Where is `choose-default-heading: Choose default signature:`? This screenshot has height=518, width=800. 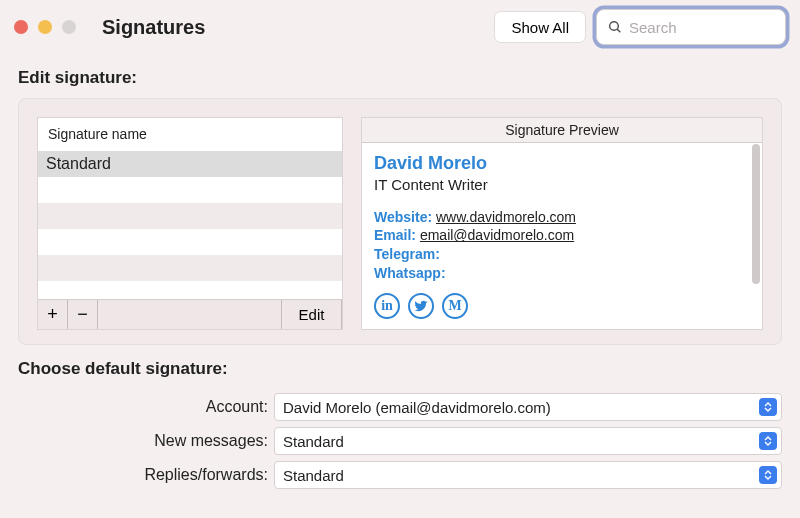
choose-default-heading: Choose default signature: is located at coordinates (400, 367).